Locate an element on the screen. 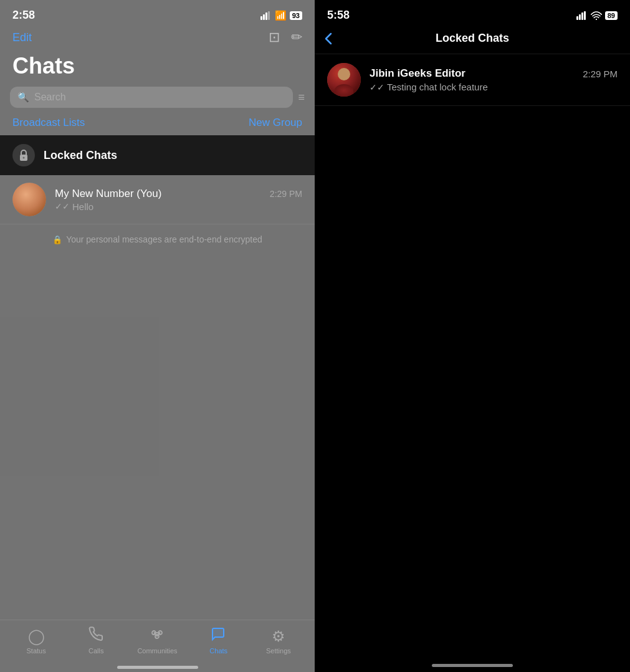  search-icon: 🔍 is located at coordinates (24, 97).